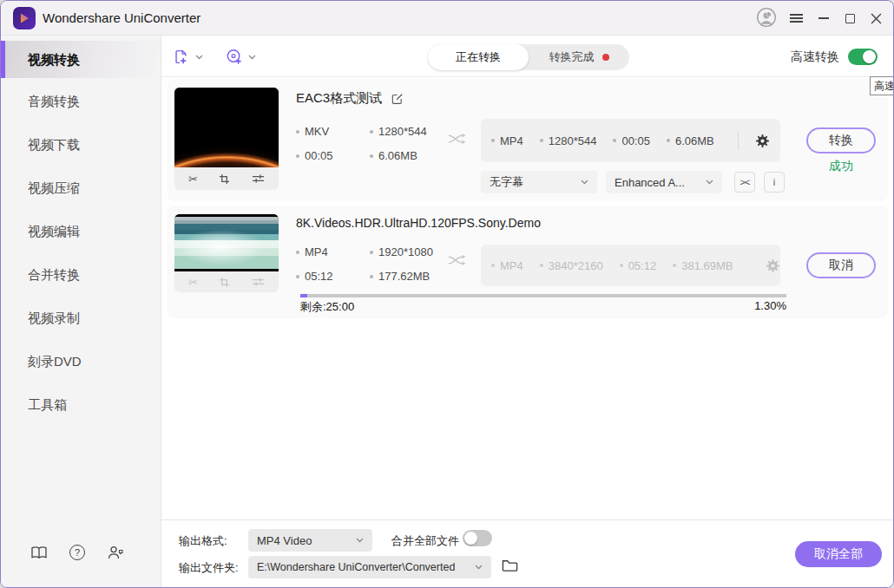  Describe the element at coordinates (774, 182) in the screenshot. I see `info-icon: i` at that location.